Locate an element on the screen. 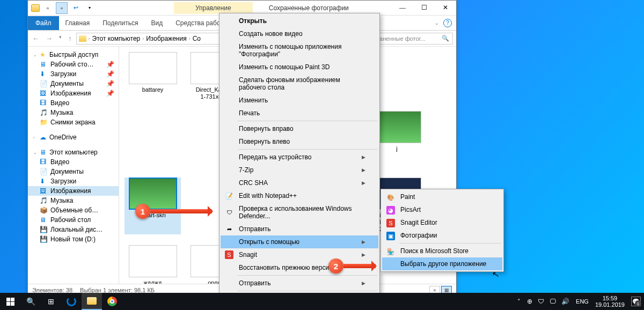  submenu-arrow-icon: ▶ is located at coordinates (364, 183).